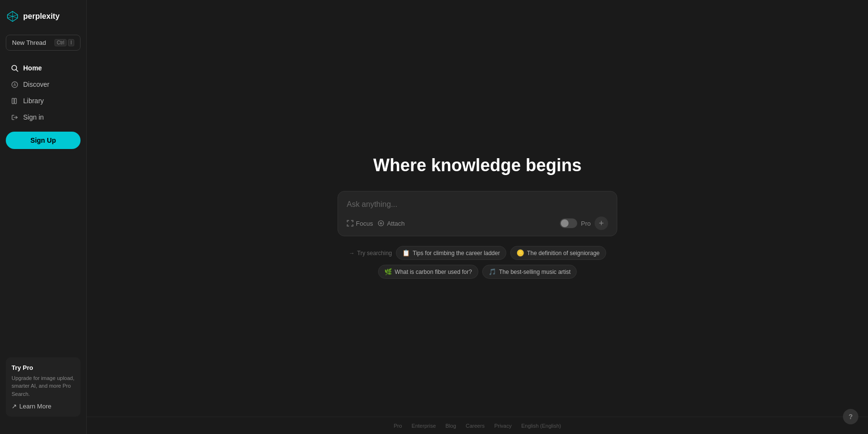 Image resolution: width=868 pixels, height=434 pixels. Describe the element at coordinates (65, 42) in the screenshot. I see `keyboard-shortcut: Ctrl I` at that location.